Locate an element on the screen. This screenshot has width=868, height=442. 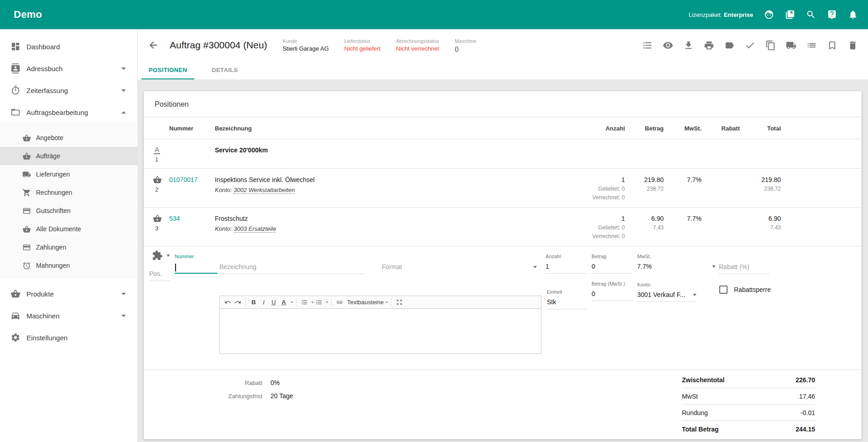
numbered-list-icon is located at coordinates (319, 302).